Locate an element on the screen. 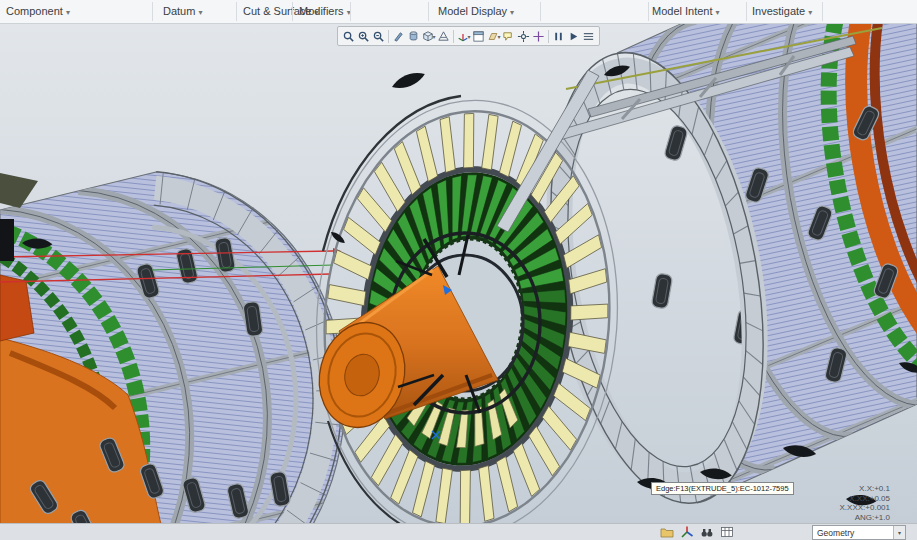 Image resolution: width=917 pixels, height=540 pixels. 3d-dragger-icon is located at coordinates (539, 36).